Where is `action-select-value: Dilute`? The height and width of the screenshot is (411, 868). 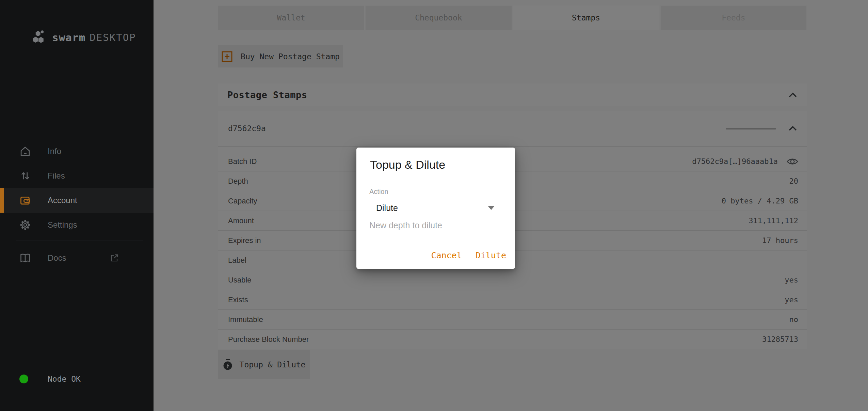
action-select-value: Dilute is located at coordinates (387, 208).